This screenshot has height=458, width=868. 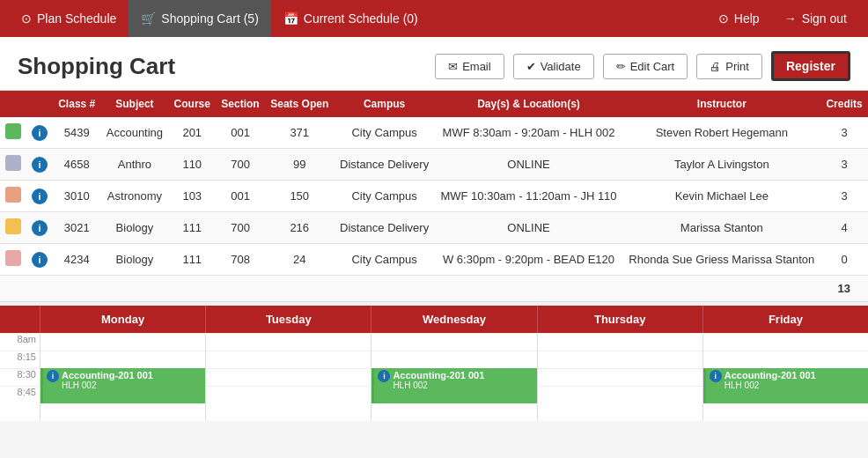 What do you see at coordinates (622, 67) in the screenshot?
I see `edit-icon: ✏` at bounding box center [622, 67].